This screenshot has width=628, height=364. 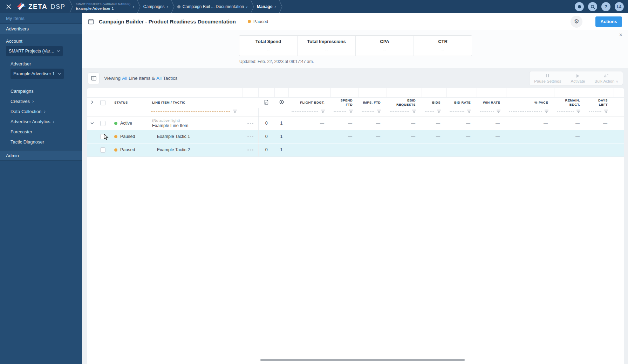 What do you see at coordinates (266, 103) in the screenshot?
I see `col-creatives` at bounding box center [266, 103].